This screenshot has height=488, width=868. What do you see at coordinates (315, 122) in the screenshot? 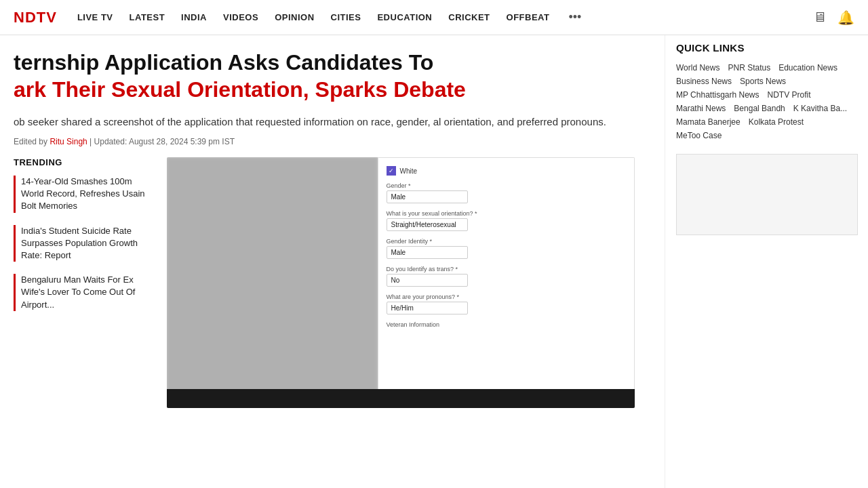
I see `article-subtitle: ob seeker shared a screenshot of the app…` at bounding box center [315, 122].